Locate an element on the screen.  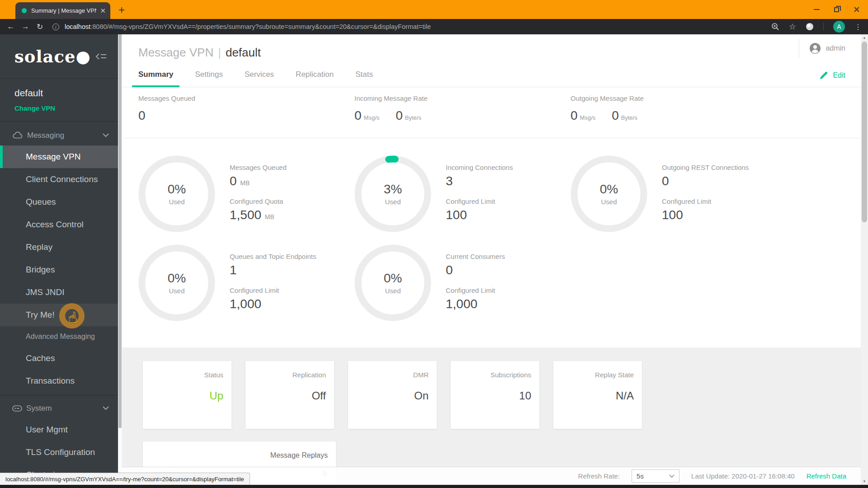
window-restore-button is located at coordinates (836, 10).